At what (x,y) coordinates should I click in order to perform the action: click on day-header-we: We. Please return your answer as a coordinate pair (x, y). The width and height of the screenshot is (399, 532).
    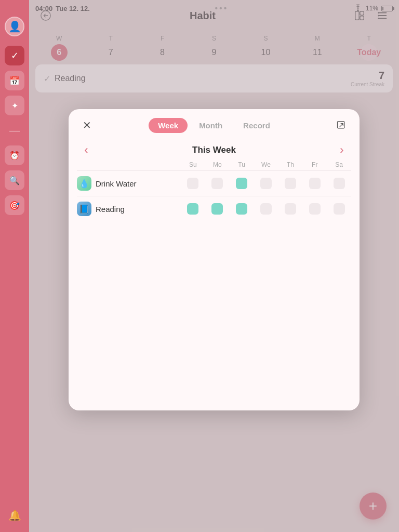
    Looking at the image, I should click on (266, 165).